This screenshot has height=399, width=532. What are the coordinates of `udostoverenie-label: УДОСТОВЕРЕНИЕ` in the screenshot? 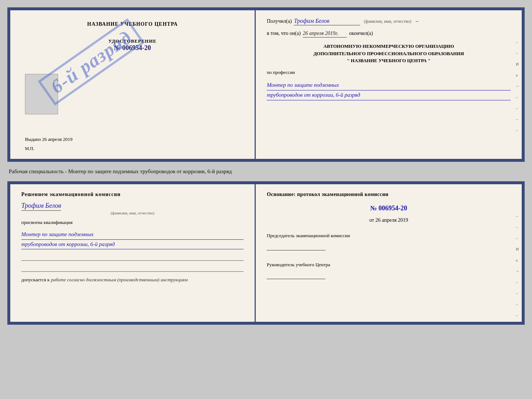 It's located at (132, 41).